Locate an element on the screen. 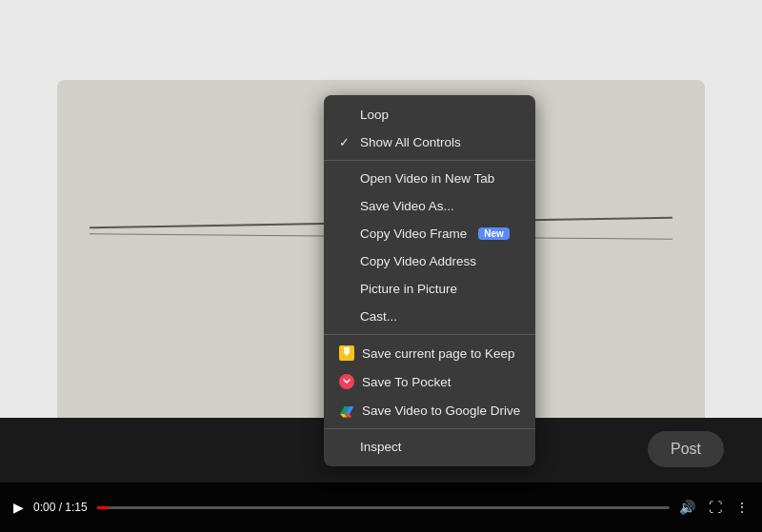 The height and width of the screenshot is (532, 762). menu-item-save-to-drive-label: Save Video to Google Drive is located at coordinates (441, 411).